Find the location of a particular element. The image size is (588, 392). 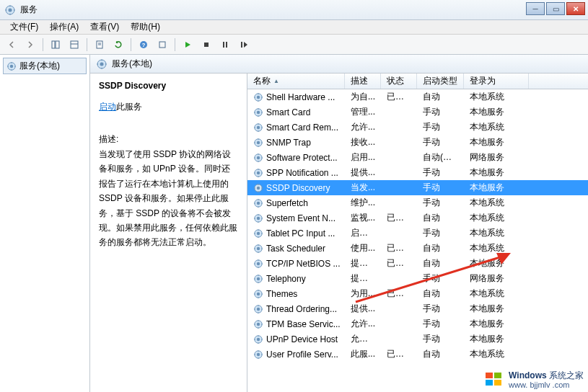

column-logon-as: 登录为 is located at coordinates (496, 81).